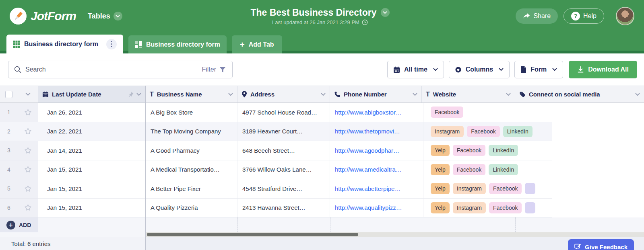 The height and width of the screenshot is (250, 644). What do you see at coordinates (284, 132) in the screenshot?
I see `cell-address: 3189 Heavner Court…` at bounding box center [284, 132].